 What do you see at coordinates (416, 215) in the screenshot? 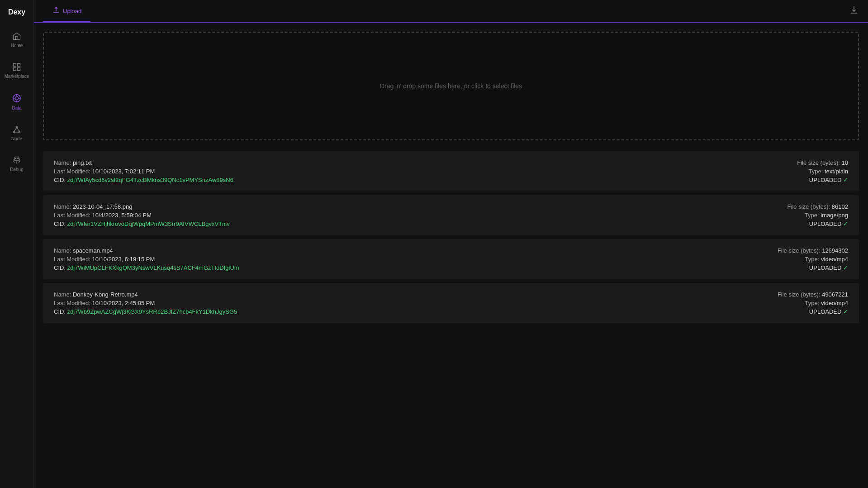
I see `file-modified: Last Modified: 10/4/2023, 5:59:04 PM` at bounding box center [416, 215].